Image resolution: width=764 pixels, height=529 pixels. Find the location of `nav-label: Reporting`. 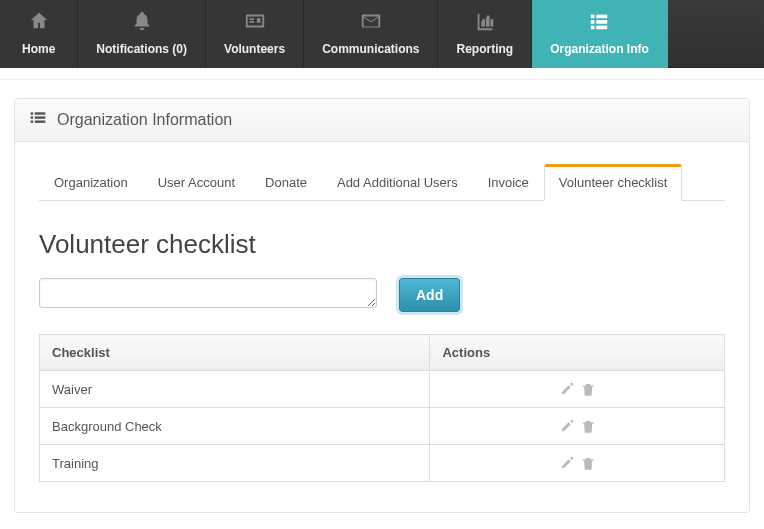

nav-label: Reporting is located at coordinates (484, 49).